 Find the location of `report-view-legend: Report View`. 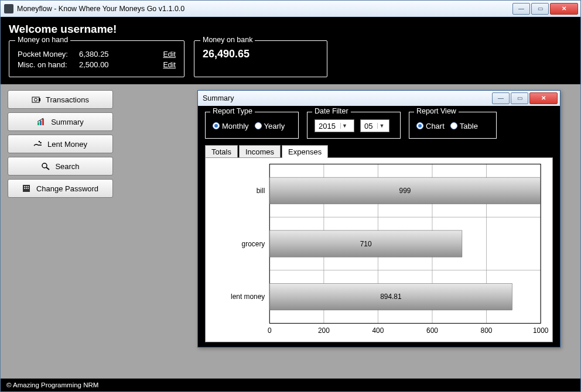

report-view-legend: Report View is located at coordinates (436, 111).